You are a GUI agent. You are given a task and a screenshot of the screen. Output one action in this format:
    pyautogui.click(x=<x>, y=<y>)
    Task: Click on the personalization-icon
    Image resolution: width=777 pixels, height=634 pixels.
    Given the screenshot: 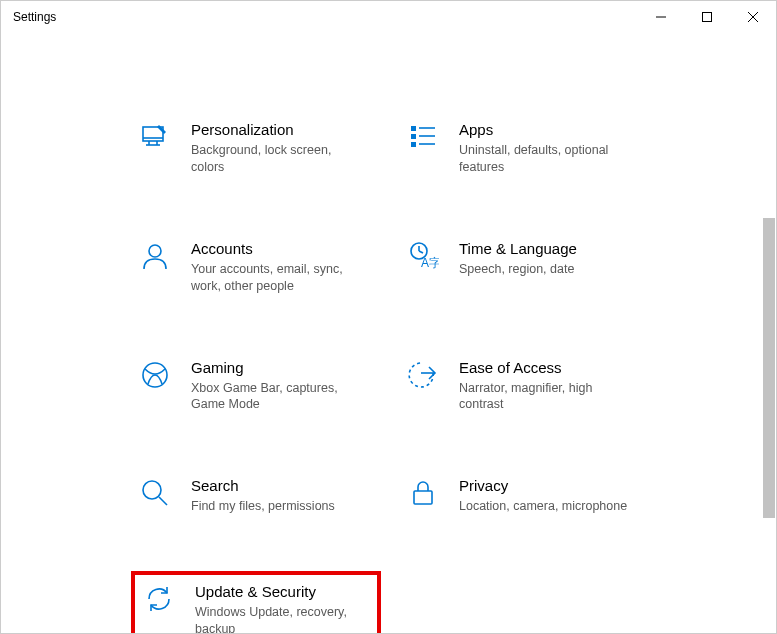 What is the action you would take?
    pyautogui.click(x=155, y=137)
    